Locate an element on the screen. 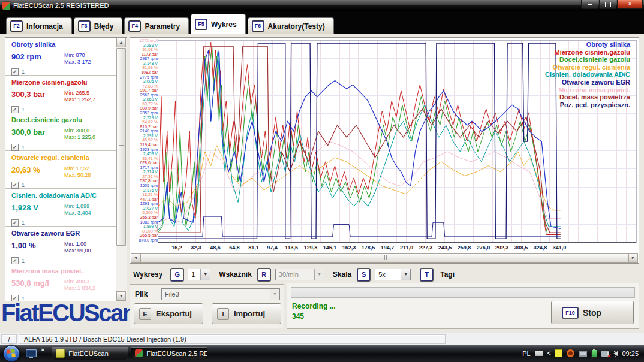 The height and width of the screenshot is (362, 644). display-icon is located at coordinates (583, 354).